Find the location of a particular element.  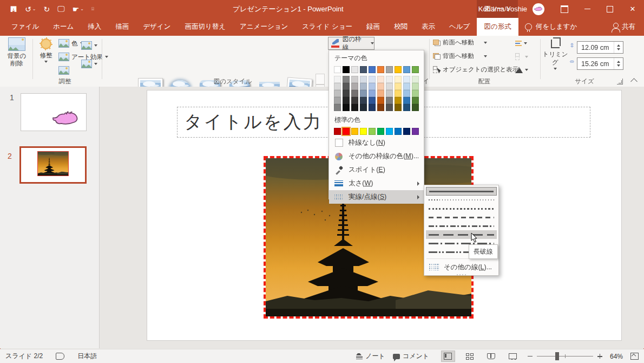

tab-画面切り替え: 画面切り替え is located at coordinates (205, 27).